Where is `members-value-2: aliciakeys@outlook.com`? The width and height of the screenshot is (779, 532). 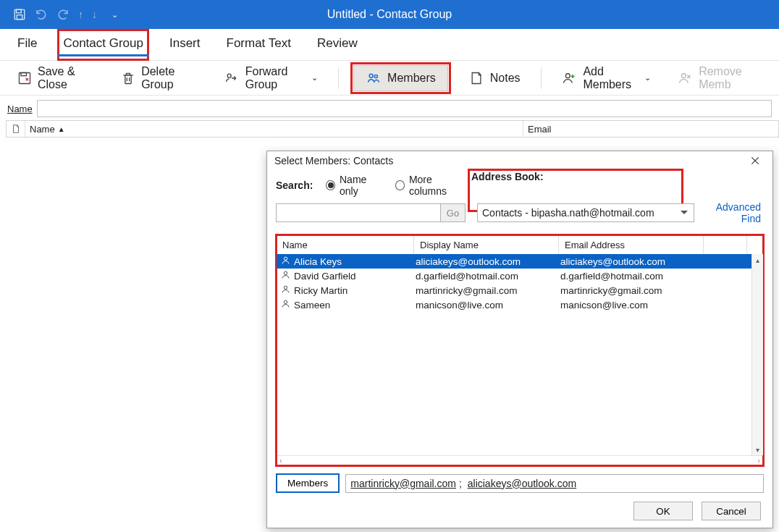 members-value-2: aliciakeys@outlook.com is located at coordinates (522, 484).